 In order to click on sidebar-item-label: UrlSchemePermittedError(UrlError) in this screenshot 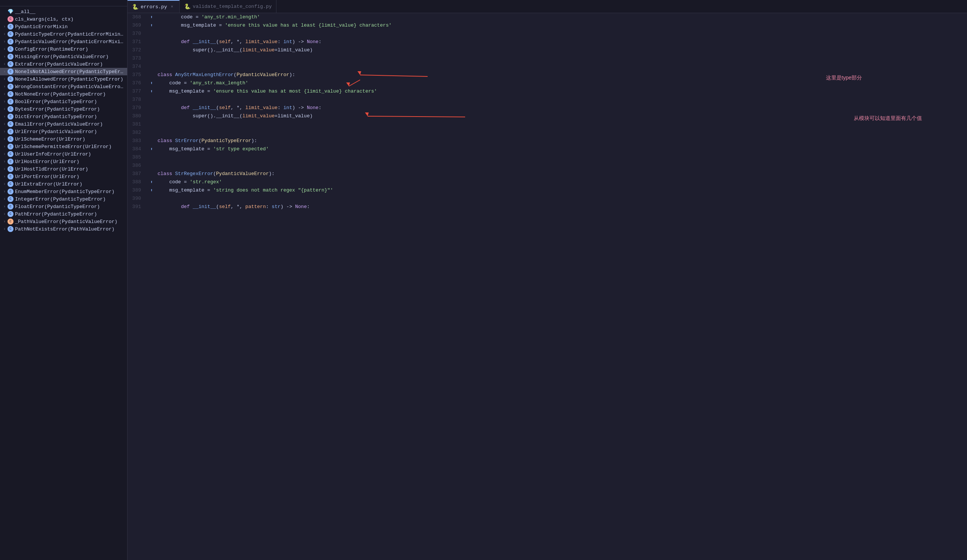, I will do `click(63, 147)`.